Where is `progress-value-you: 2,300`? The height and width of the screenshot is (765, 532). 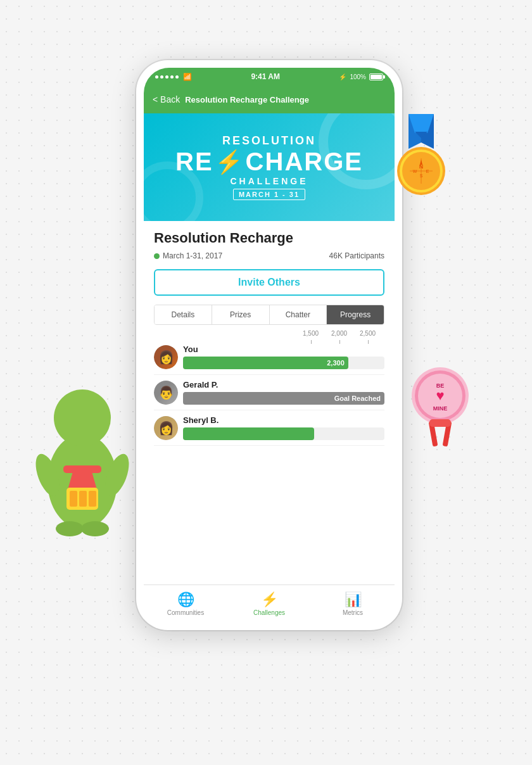 progress-value-you: 2,300 is located at coordinates (336, 363).